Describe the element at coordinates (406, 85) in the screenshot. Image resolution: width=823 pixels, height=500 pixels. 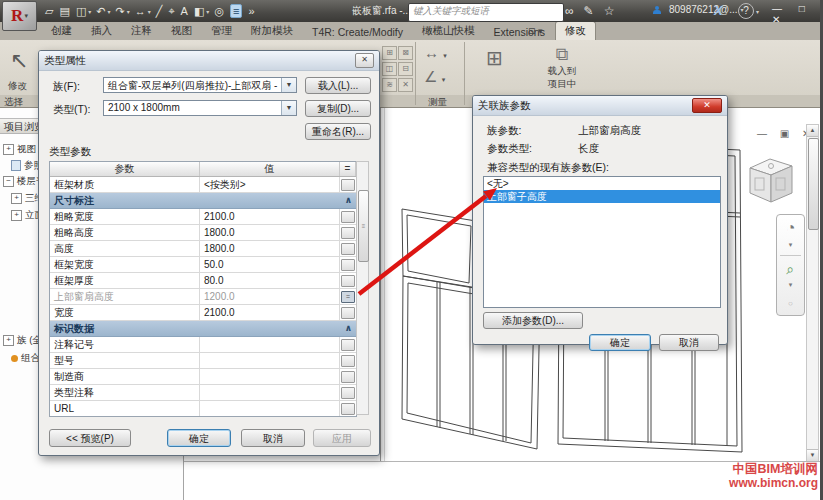
I see `ribbon-small-icon: ✕` at that location.